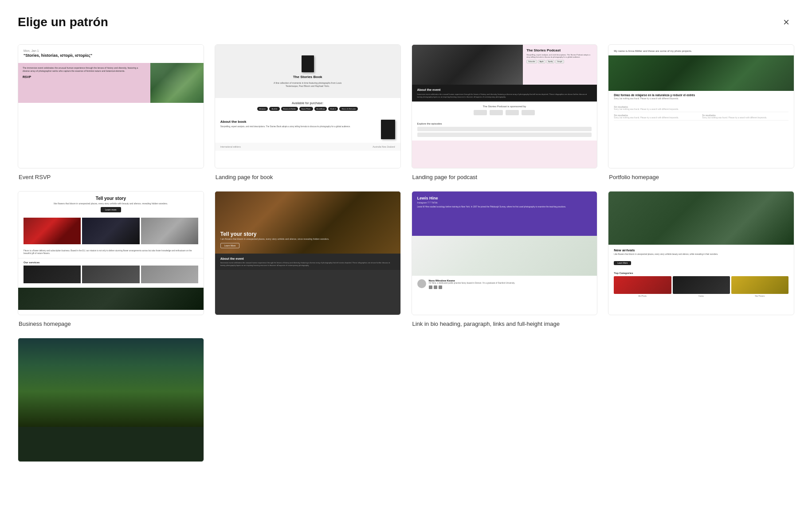 The height and width of the screenshot is (516, 812). I want to click on service-images, so click(111, 274).